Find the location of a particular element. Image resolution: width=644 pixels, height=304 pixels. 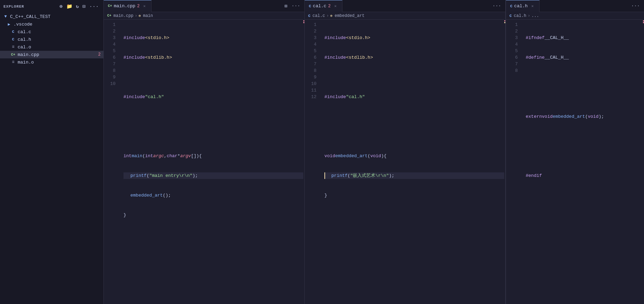

maino-file-icon: ≡ is located at coordinates (13, 62).